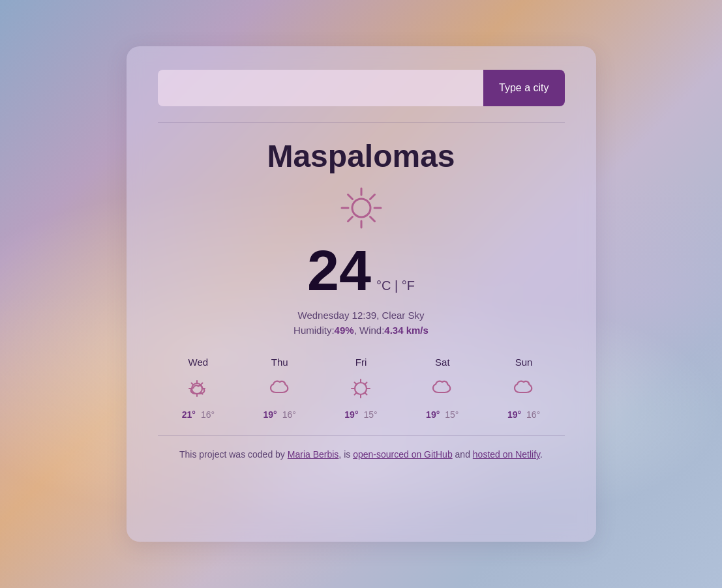  Describe the element at coordinates (313, 454) in the screenshot. I see `footer-author-link: Maria Berbis` at that location.